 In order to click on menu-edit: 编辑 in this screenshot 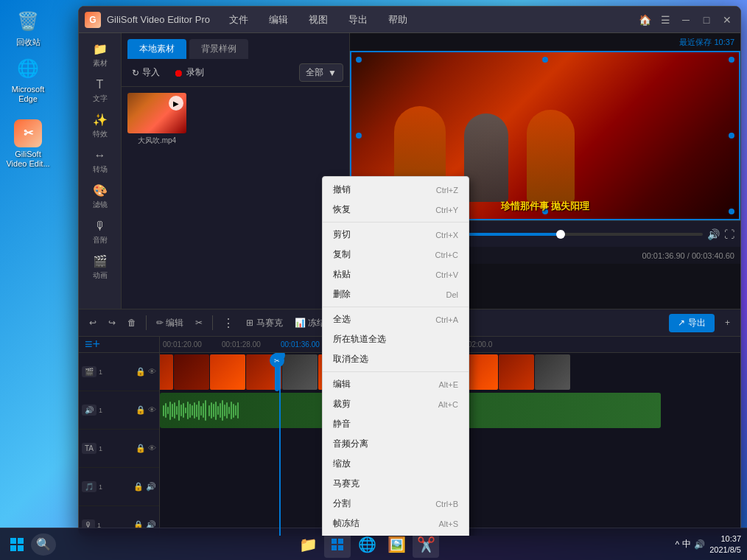, I will do `click(278, 20)`.